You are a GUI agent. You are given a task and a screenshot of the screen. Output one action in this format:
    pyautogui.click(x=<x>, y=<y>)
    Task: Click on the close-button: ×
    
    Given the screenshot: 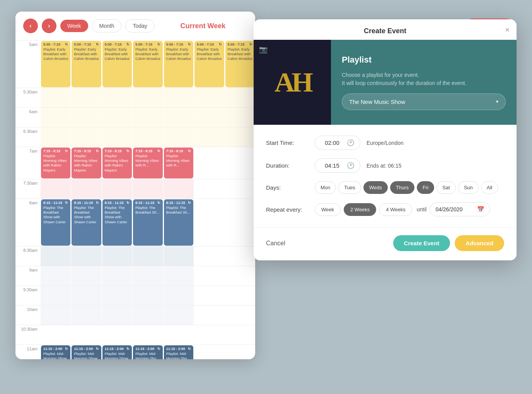 What is the action you would take?
    pyautogui.click(x=507, y=30)
    